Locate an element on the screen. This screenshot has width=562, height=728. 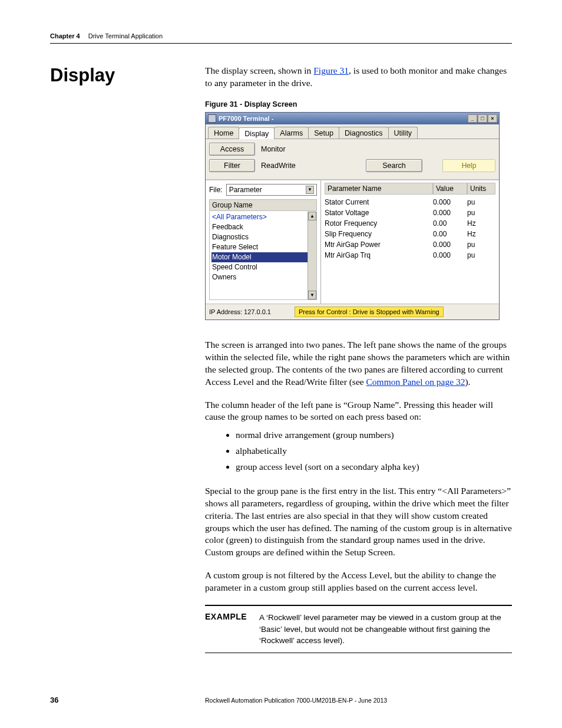
page-number: 36 is located at coordinates (127, 700).